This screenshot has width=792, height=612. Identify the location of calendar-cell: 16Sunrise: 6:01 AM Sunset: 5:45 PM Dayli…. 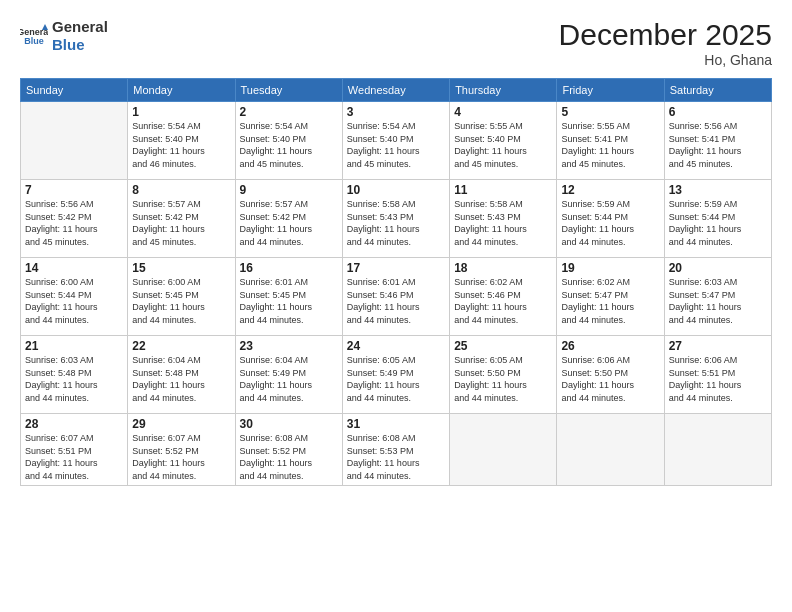
(288, 297).